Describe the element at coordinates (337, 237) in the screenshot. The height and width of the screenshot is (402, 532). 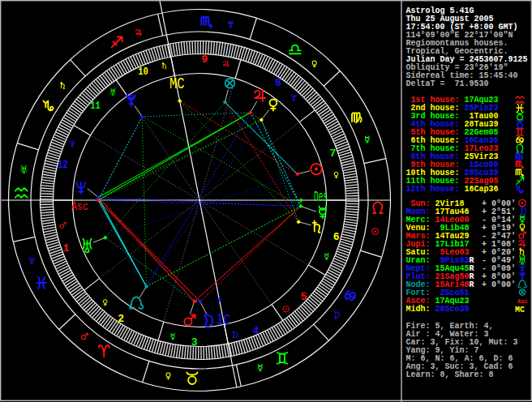
I see `svg-text: 6` at that location.